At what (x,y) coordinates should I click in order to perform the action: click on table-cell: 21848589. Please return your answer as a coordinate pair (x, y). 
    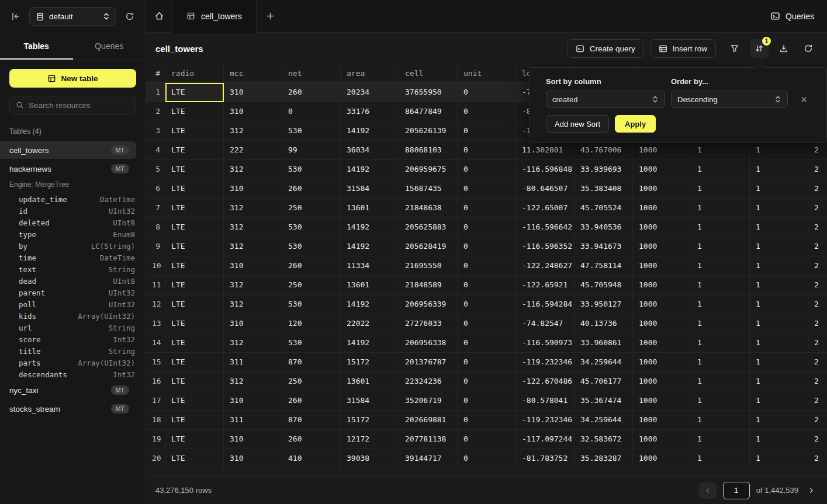
    Looking at the image, I should click on (428, 285).